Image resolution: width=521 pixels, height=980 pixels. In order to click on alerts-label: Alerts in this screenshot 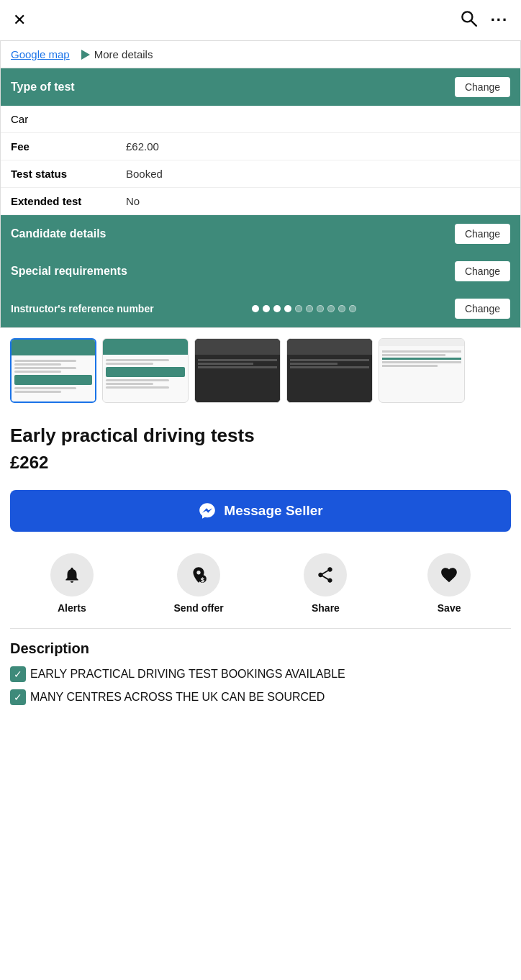, I will do `click(72, 608)`.